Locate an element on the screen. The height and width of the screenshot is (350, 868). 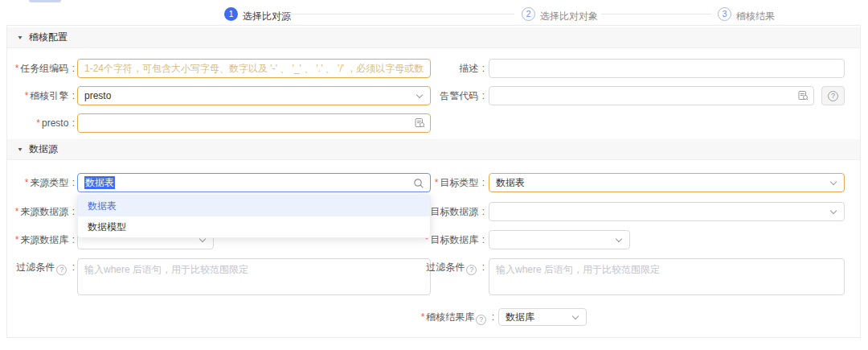
section-title: 数据源 is located at coordinates (43, 150).